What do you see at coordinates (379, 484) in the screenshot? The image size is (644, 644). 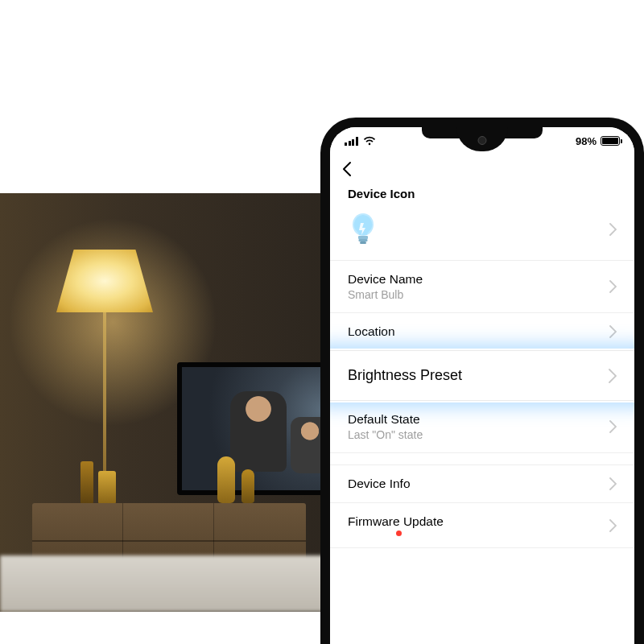 I see `row-label: Device Info` at bounding box center [379, 484].